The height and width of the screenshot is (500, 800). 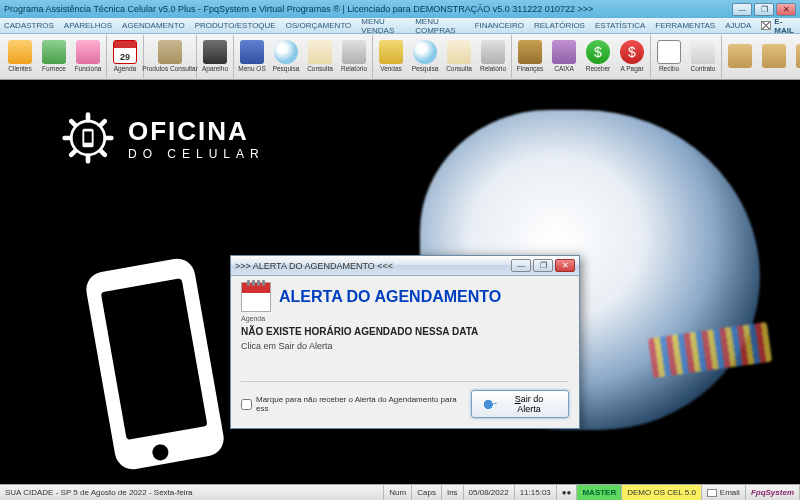 What do you see at coordinates (196, 154) in the screenshot?
I see `logo-line2: DO CELULAR` at bounding box center [196, 154].